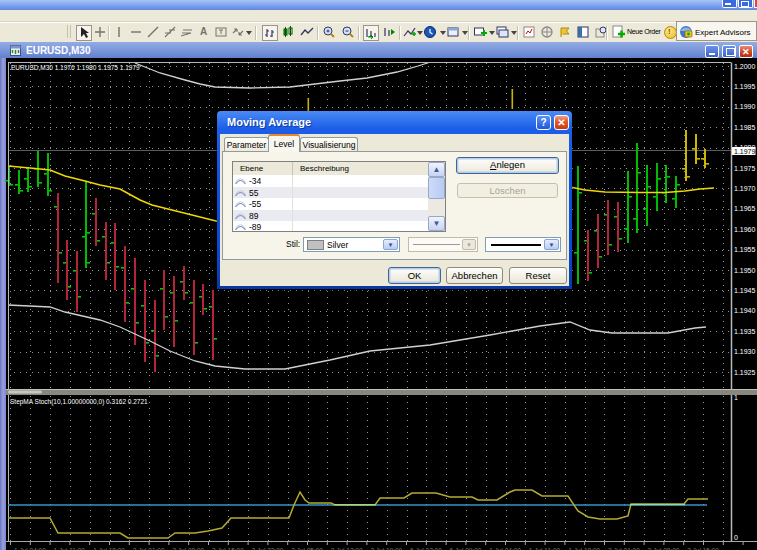  Describe the element at coordinates (745, 188) in the screenshot. I see `svg-text: 1.1970` at that location.